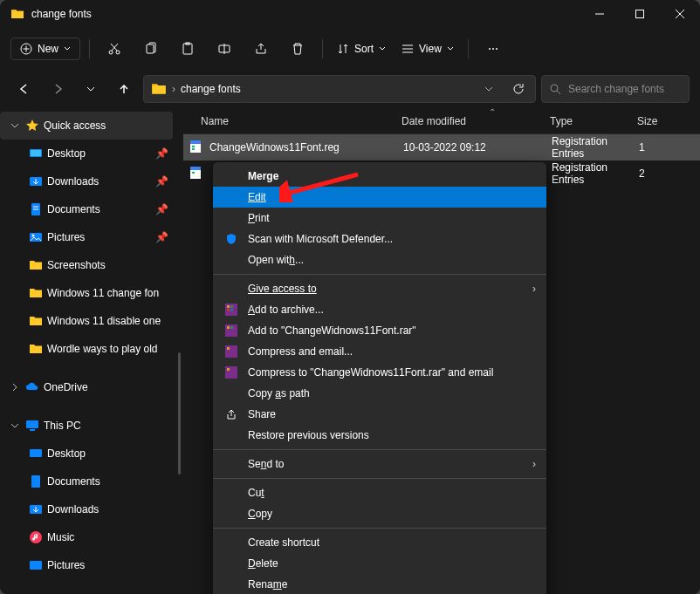  Describe the element at coordinates (380, 197) in the screenshot. I see `menu-edit: Edit` at that location.